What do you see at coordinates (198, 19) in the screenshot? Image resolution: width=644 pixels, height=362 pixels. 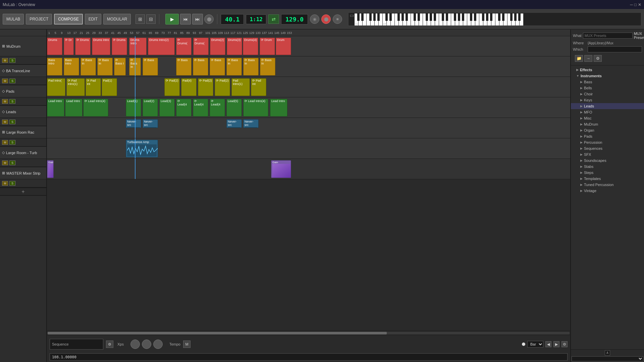 I see `forward-button: ⏭` at bounding box center [198, 19].